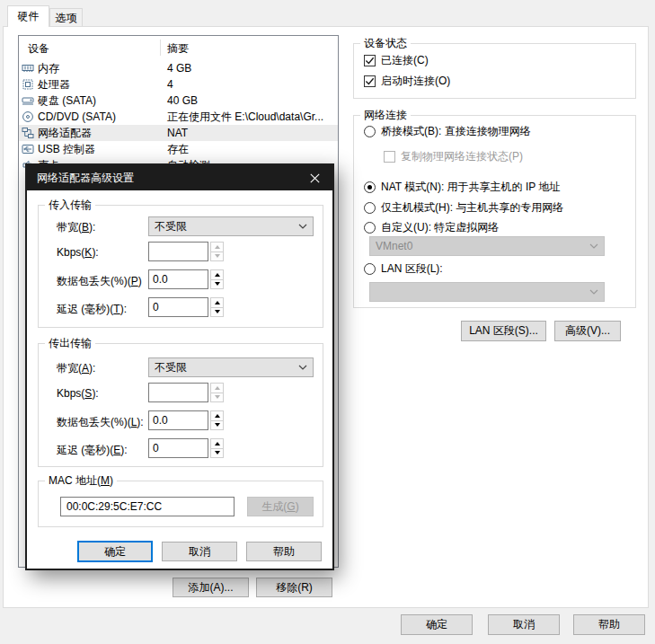  I want to click on checkbox-unchecked-icon, so click(390, 156).